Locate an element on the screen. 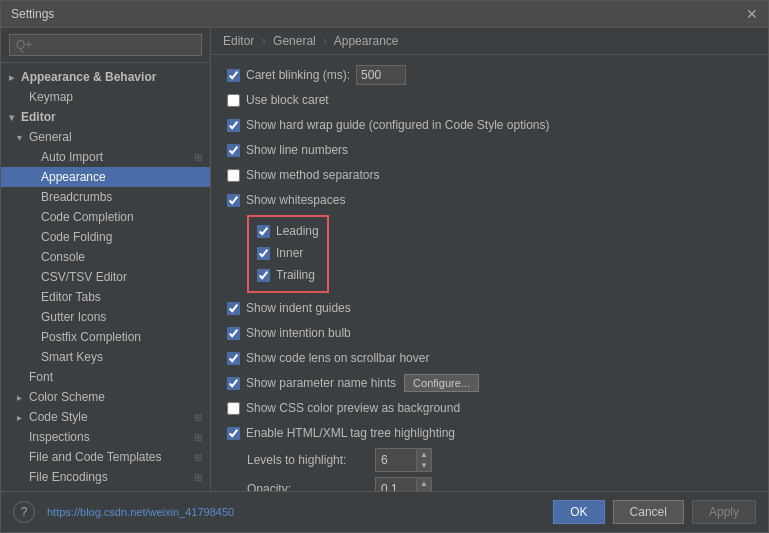  dialog-title: Settings is located at coordinates (32, 14).